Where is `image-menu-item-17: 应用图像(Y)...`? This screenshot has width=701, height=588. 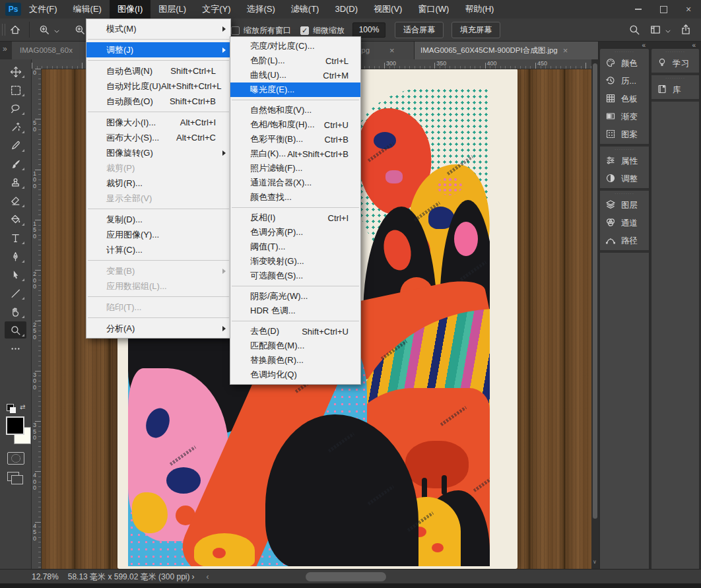 image-menu-item-17: 应用图像(Y)... is located at coordinates (158, 235).